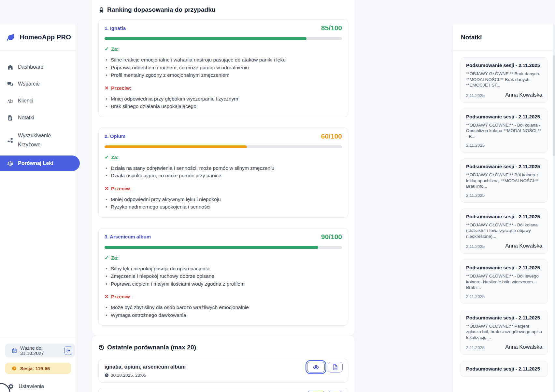  Describe the element at coordinates (504, 33) in the screenshot. I see `notes-panel-title: Notatki` at that location.